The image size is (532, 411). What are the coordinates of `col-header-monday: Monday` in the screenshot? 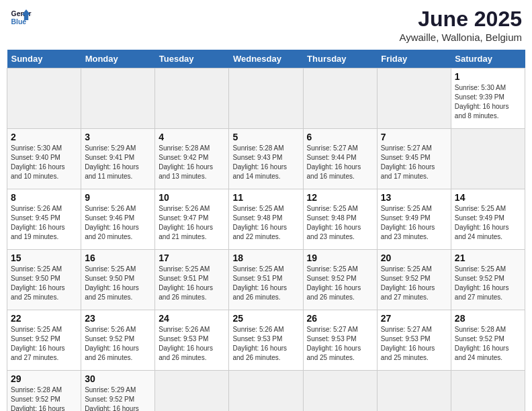 It's located at (118, 59).